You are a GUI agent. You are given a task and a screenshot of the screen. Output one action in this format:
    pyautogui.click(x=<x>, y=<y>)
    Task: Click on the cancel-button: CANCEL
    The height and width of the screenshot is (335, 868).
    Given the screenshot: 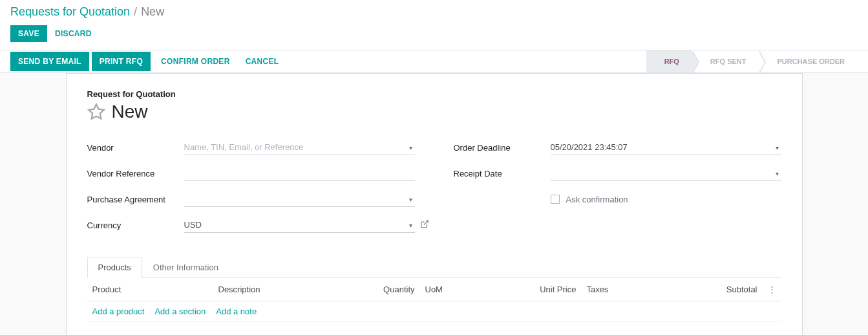 What is the action you would take?
    pyautogui.click(x=262, y=61)
    